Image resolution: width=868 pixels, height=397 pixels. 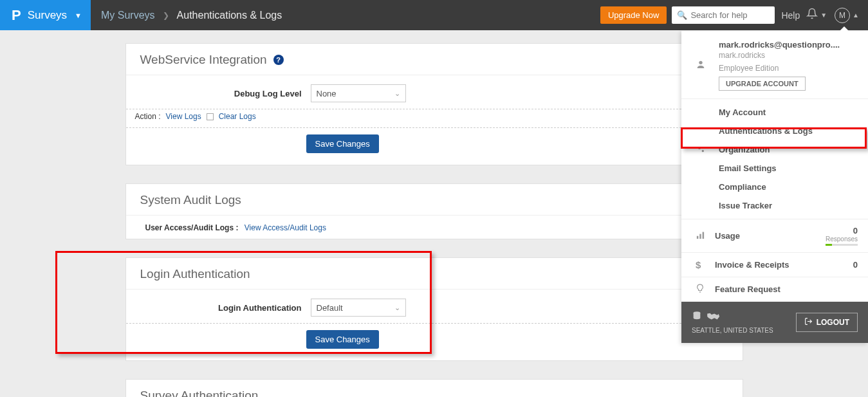 What do you see at coordinates (723, 15) in the screenshot?
I see `search-input-wrapper: 🔍` at bounding box center [723, 15].